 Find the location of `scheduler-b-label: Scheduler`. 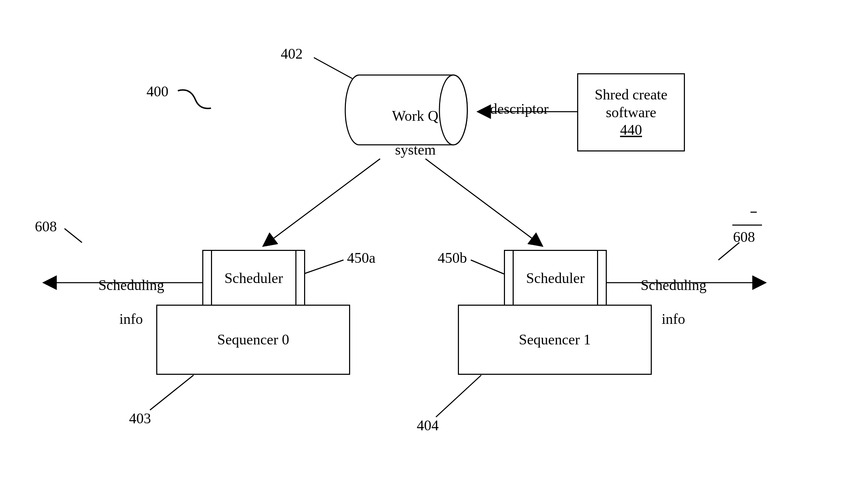

scheduler-b-label: Scheduler is located at coordinates (556, 278).